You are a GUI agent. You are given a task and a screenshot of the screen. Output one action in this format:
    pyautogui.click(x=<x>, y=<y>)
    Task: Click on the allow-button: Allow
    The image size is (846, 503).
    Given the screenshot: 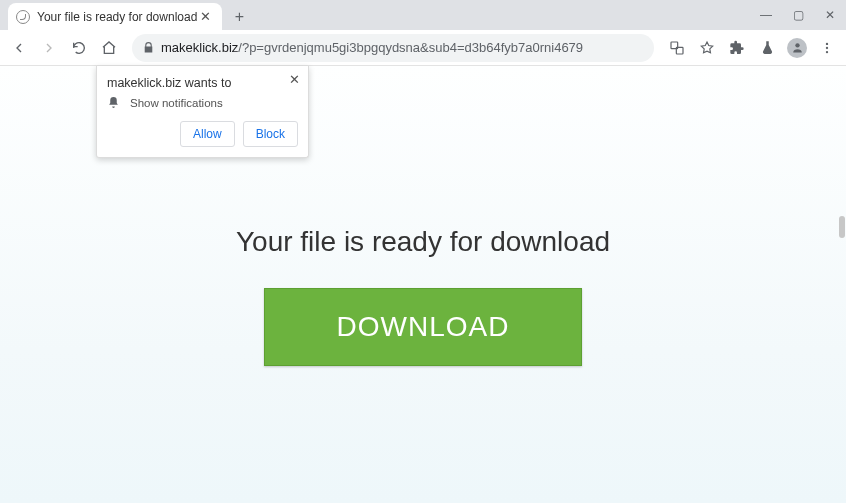 What is the action you would take?
    pyautogui.click(x=208, y=134)
    